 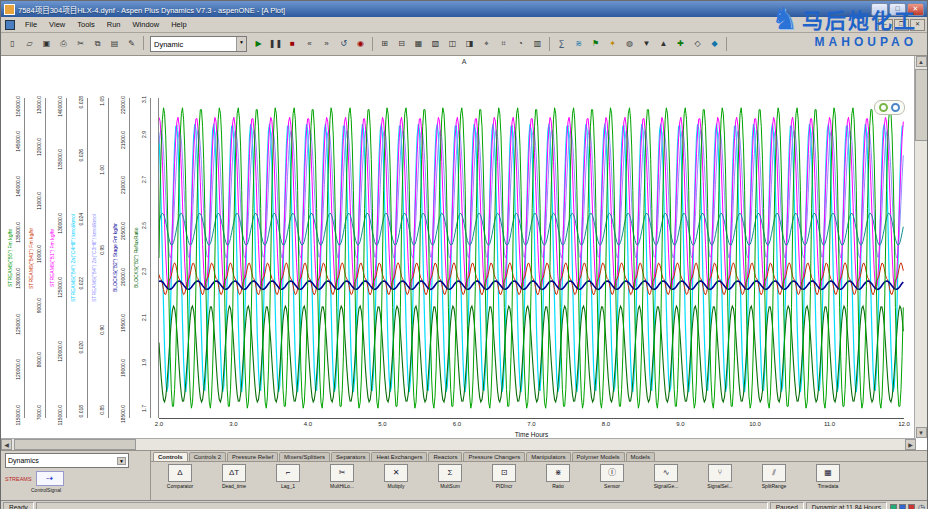 I want to click on dead-time-icon: ΔT, so click(x=234, y=473).